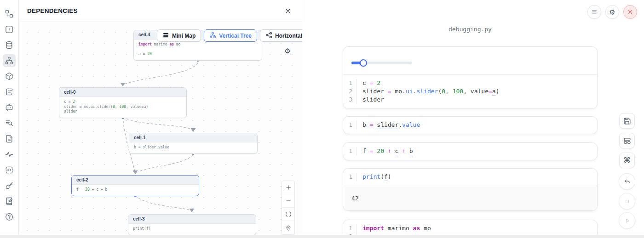 This screenshot has width=644, height=238. Describe the element at coordinates (137, 107) in the screenshot. I see `code-token: , value=a)` at that location.